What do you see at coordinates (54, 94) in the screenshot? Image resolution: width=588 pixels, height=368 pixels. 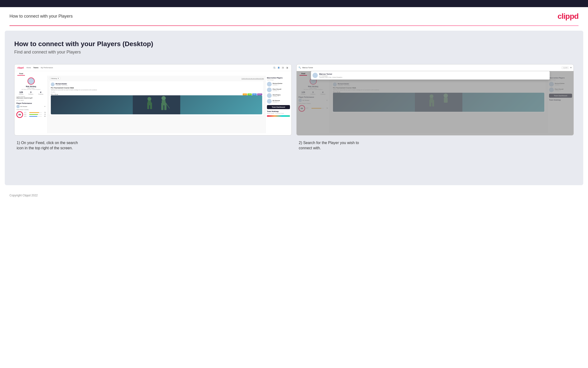 I see `duration-value: 02 hr : 00 min` at bounding box center [54, 94].